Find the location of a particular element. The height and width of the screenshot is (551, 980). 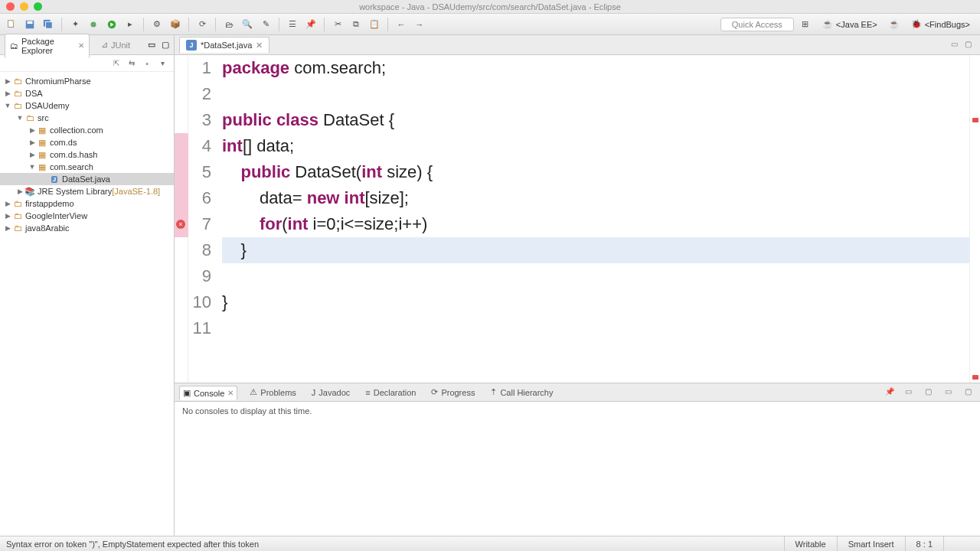

maximize-view-icon: ▢ is located at coordinates (165, 44).